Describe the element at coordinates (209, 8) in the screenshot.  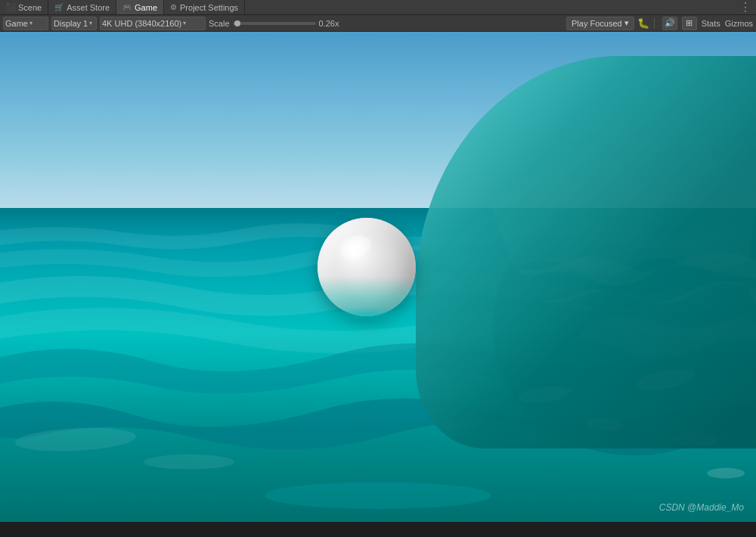
I see `tab-project-settings-label: Project Settings` at that location.